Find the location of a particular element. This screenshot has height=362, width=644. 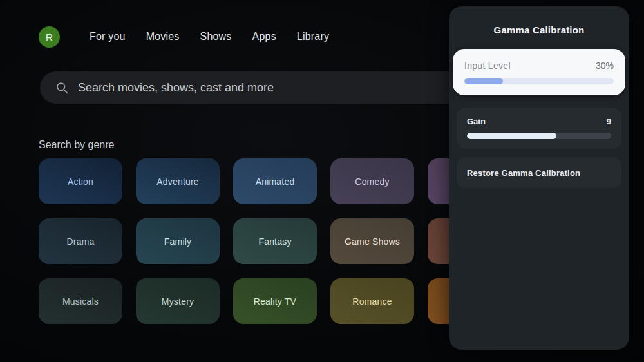

genre-tile-label: Reality TV is located at coordinates (275, 301).